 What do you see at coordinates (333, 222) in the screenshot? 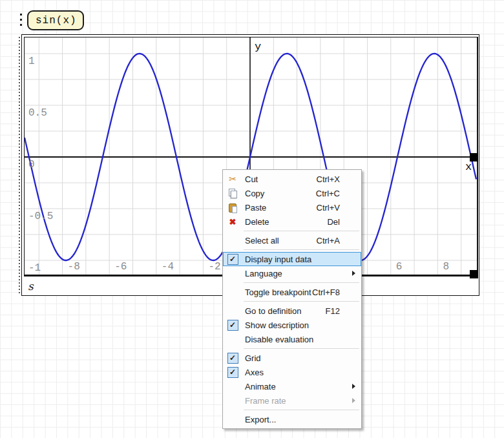
I see `menu-item-shortcut: Del` at bounding box center [333, 222].